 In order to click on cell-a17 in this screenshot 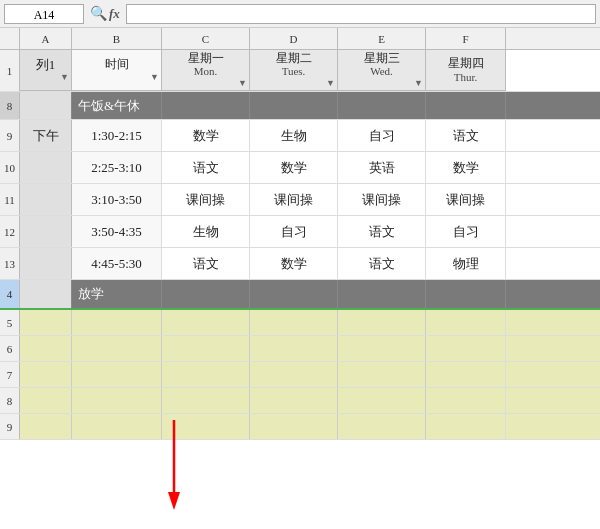, I will do `click(46, 374)`.